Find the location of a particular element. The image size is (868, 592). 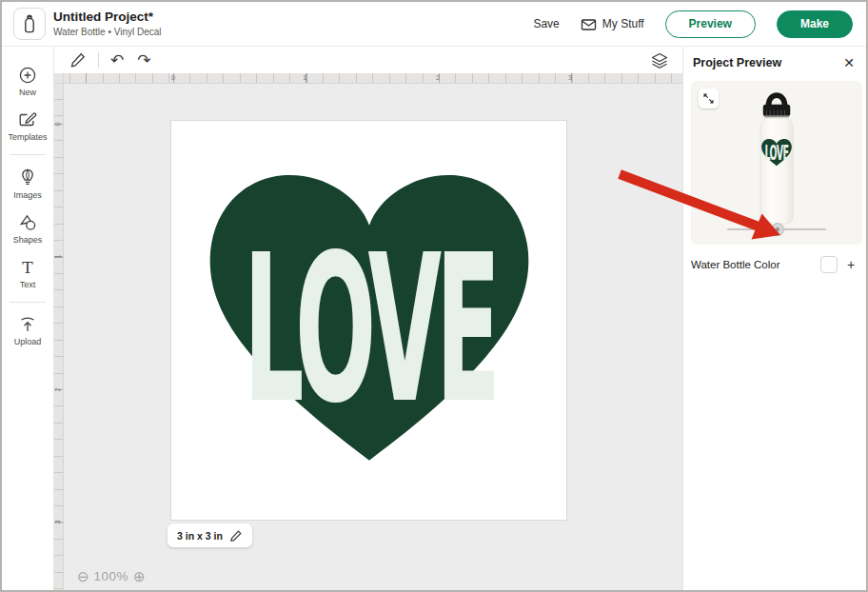

expand-icon is located at coordinates (708, 99).